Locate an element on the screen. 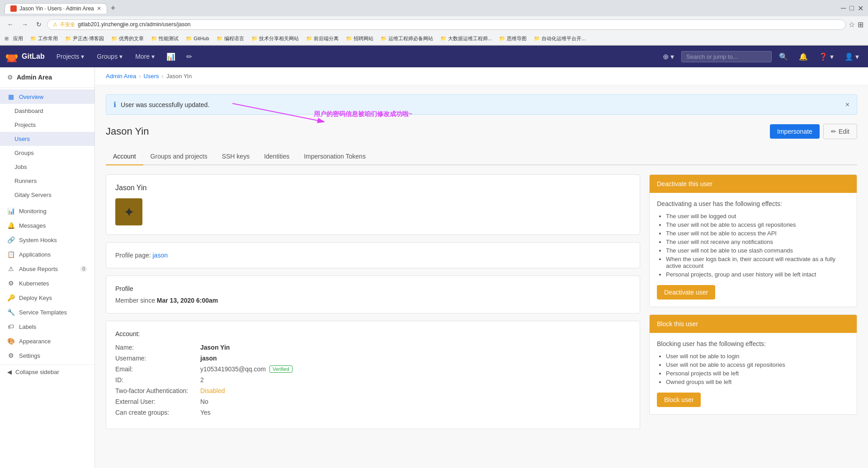 The height and width of the screenshot is (468, 868). collapse-label: Collapse sidebar is located at coordinates (37, 372).